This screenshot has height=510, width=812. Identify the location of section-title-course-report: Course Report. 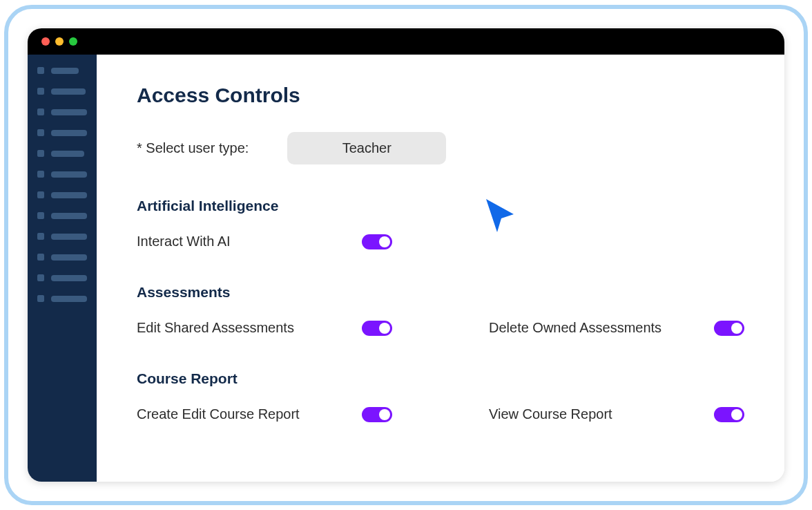
(441, 377).